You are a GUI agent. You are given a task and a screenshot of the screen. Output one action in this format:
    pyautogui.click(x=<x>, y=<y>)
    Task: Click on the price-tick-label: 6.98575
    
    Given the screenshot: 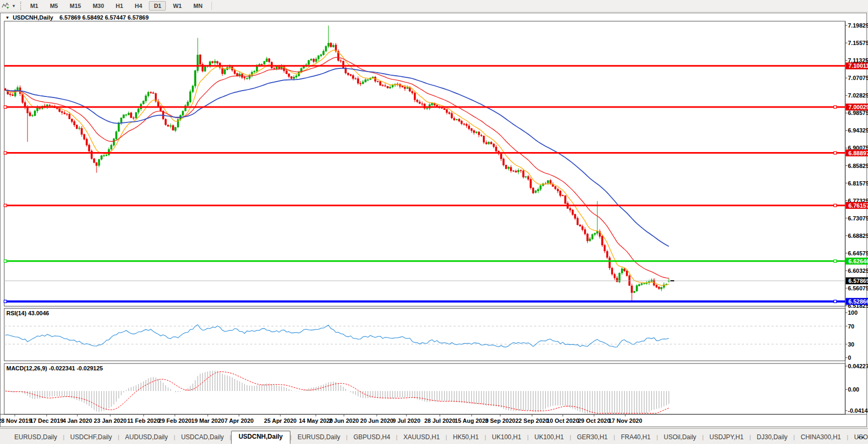 What is the action you would take?
    pyautogui.click(x=858, y=113)
    